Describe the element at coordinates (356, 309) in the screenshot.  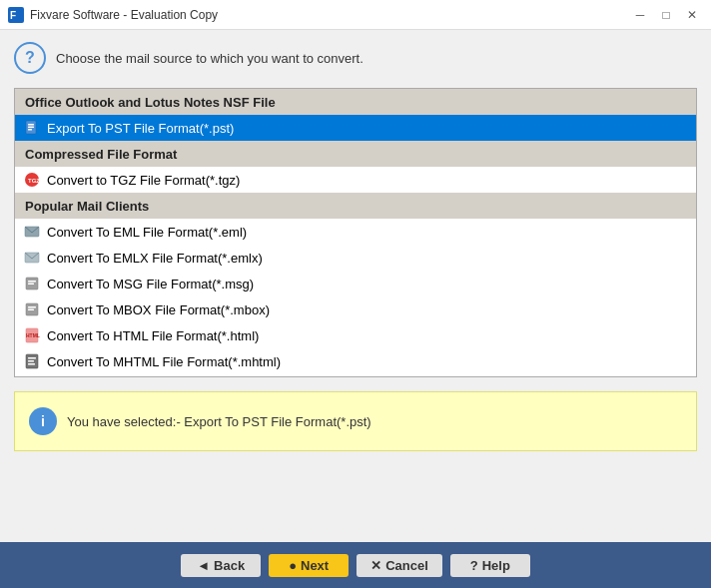
I see `list-item-mbox: Convert To MBOX File Format(*.mbox)` at that location.